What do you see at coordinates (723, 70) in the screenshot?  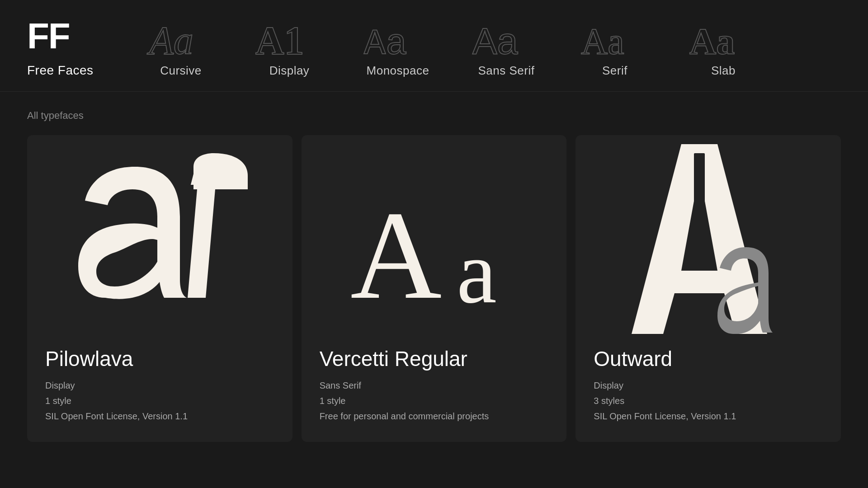 I see `slab-label: Slab` at bounding box center [723, 70].